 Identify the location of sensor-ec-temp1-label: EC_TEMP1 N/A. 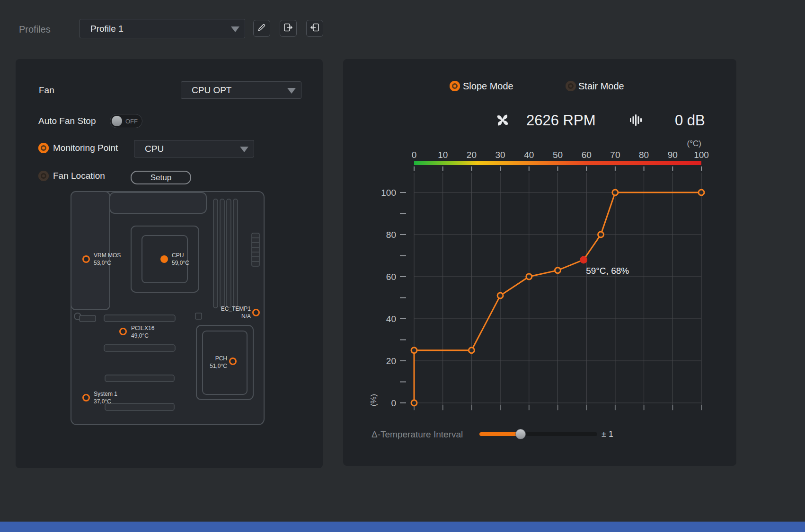
(222, 313).